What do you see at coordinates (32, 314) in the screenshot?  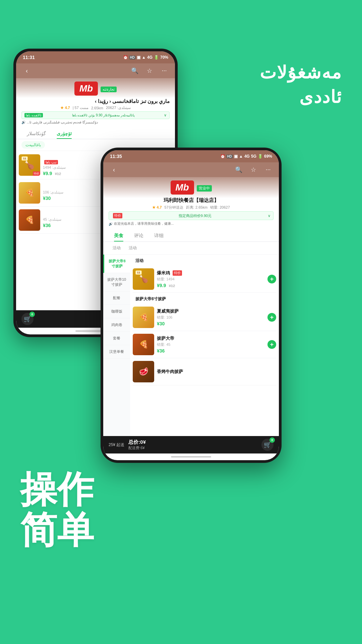 I see `back-cart-badge: 0` at bounding box center [32, 314].